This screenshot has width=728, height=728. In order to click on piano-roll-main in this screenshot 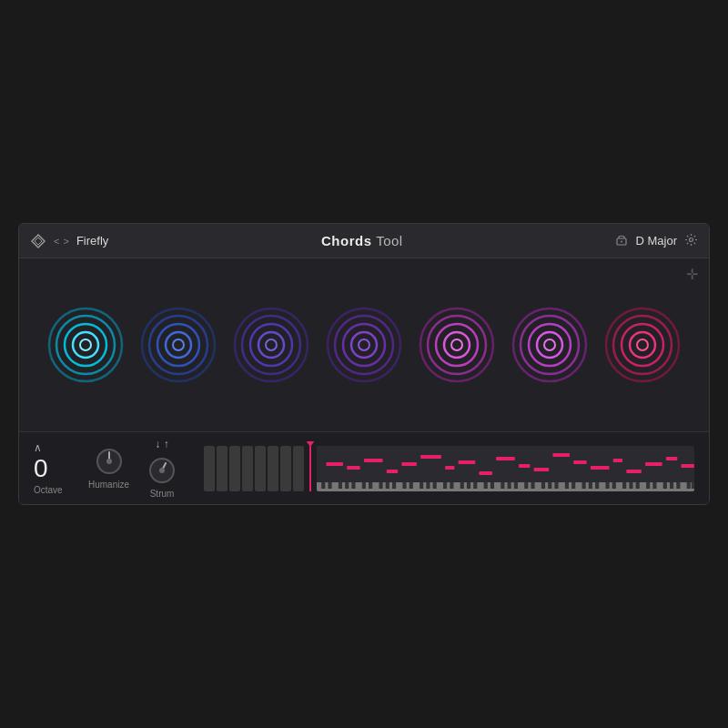, I will do `click(506, 469)`.